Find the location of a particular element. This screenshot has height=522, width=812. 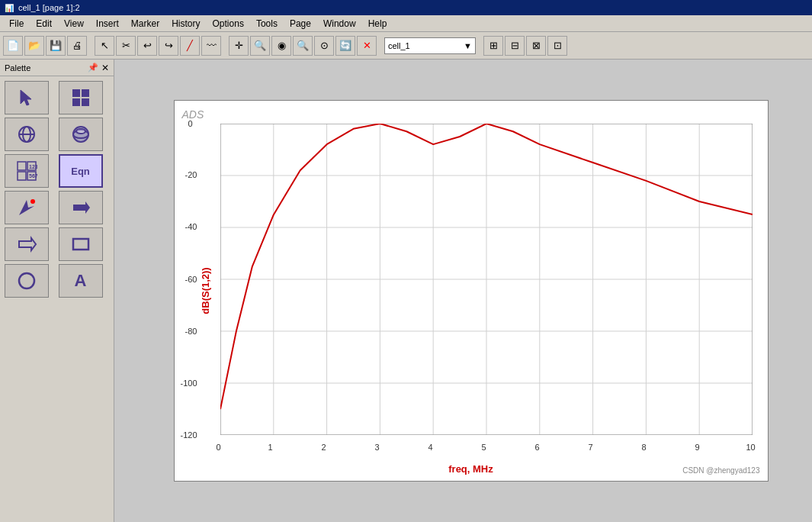

menu-item-help: Help is located at coordinates (378, 24).